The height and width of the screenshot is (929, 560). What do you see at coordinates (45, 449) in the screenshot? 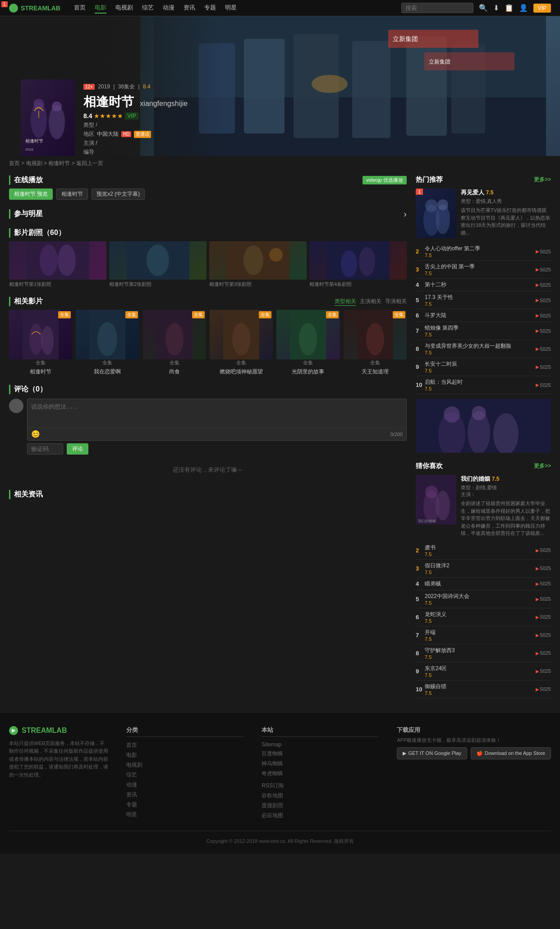
I see `captcha-input` at bounding box center [45, 449].